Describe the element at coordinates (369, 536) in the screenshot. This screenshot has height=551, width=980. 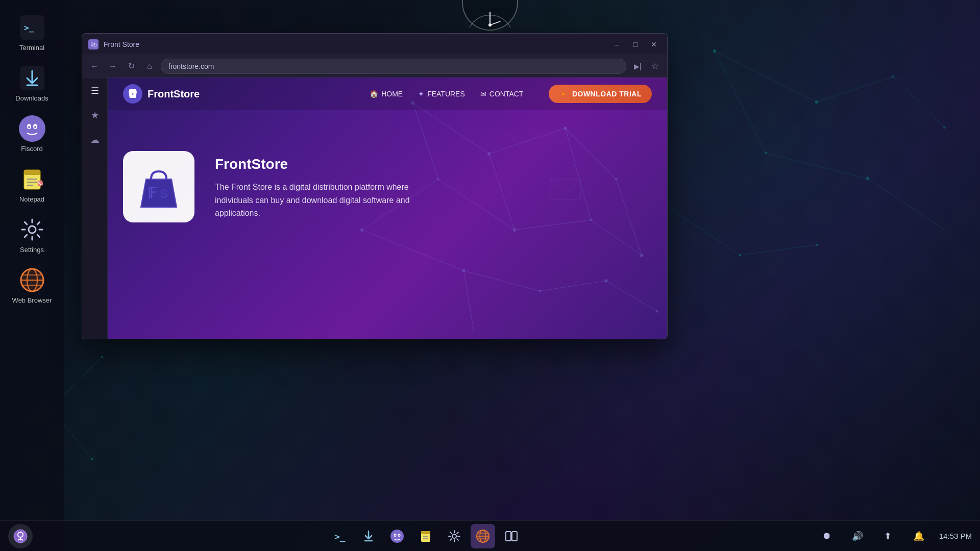
I see `taskbar-downloads` at that location.